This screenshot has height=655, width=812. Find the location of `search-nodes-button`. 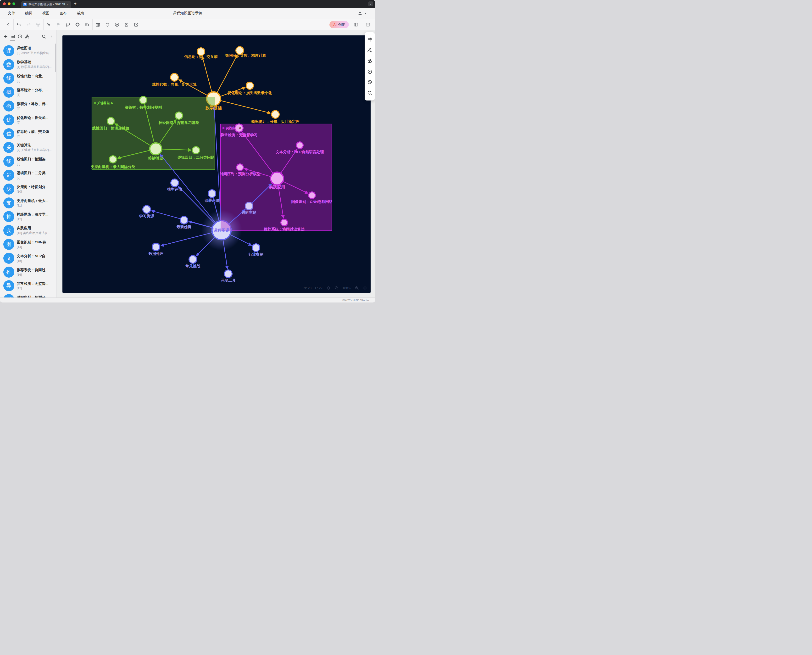

search-nodes-button is located at coordinates (44, 37).